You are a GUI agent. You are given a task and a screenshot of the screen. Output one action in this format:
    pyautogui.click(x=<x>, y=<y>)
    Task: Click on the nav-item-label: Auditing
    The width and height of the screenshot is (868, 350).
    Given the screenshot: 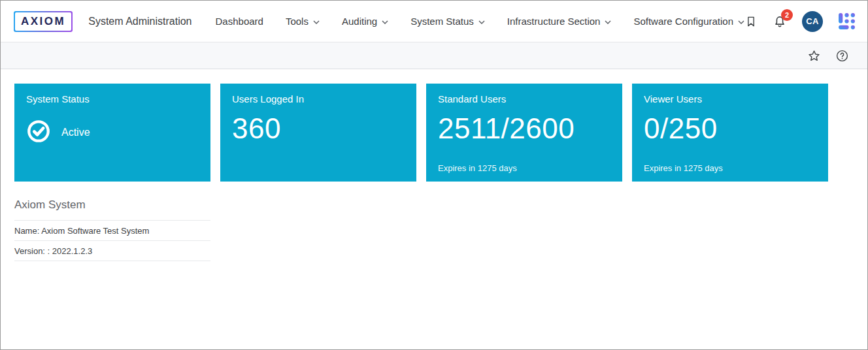 What is the action you would take?
    pyautogui.click(x=359, y=21)
    